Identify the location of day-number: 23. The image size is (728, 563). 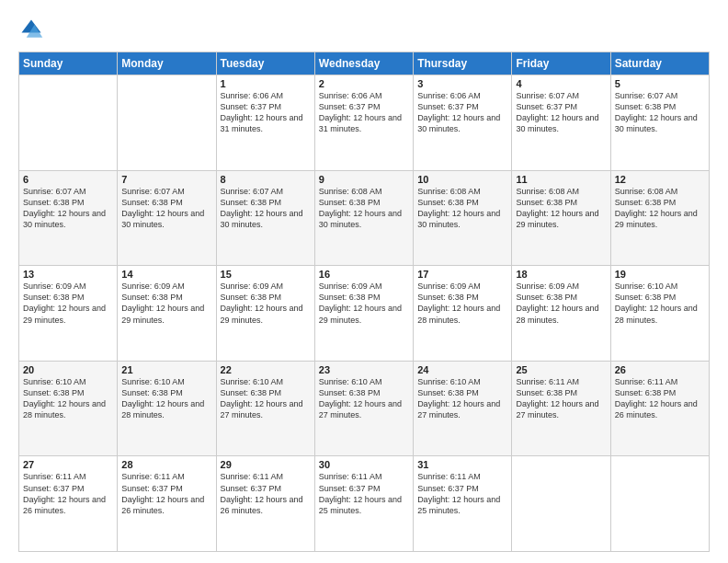
(364, 370).